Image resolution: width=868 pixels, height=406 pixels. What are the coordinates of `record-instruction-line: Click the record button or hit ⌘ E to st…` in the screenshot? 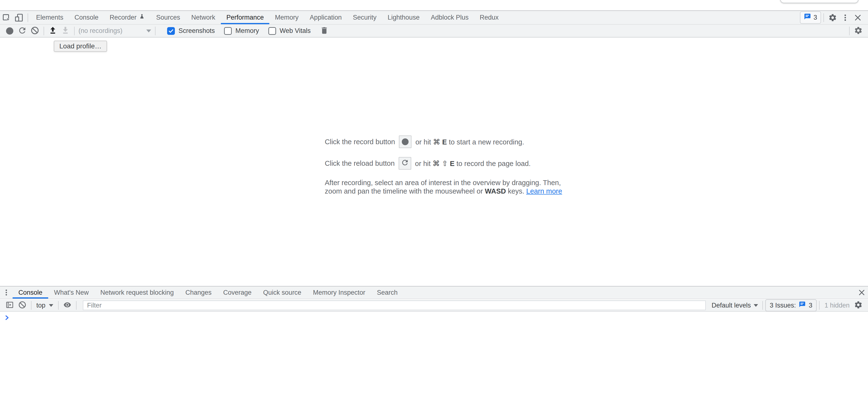 It's located at (443, 142).